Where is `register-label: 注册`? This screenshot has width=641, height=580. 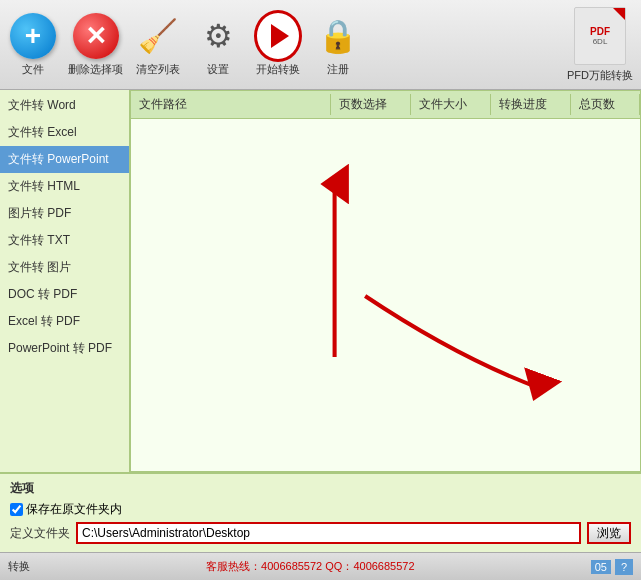
register-label: 注册 is located at coordinates (338, 70).